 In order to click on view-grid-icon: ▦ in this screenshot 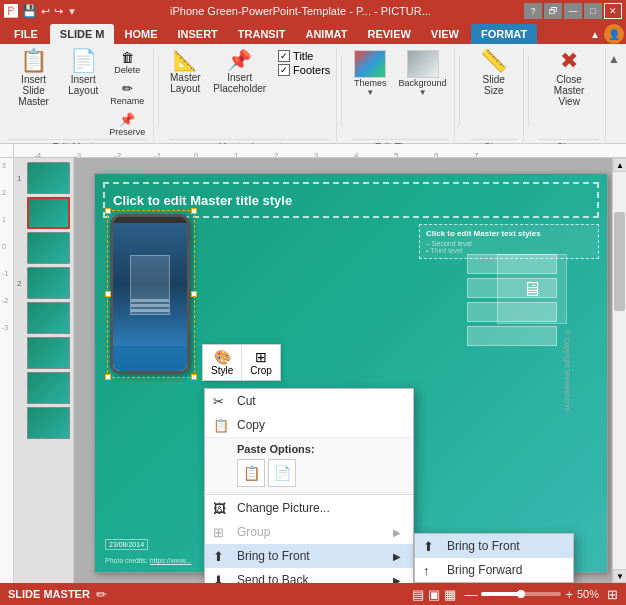, I will do `click(450, 594)`.